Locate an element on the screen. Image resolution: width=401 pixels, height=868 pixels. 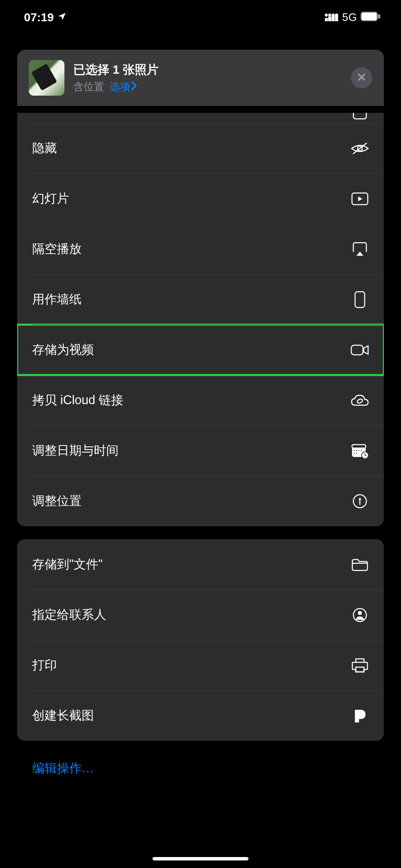
action-create-long-screenshot: 创建长截图 is located at coordinates (200, 716).